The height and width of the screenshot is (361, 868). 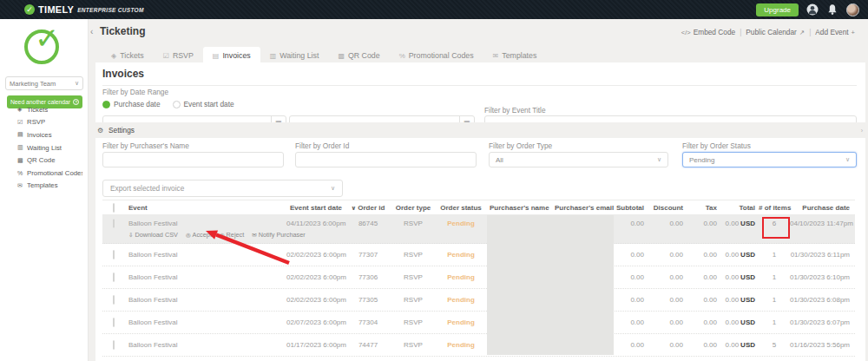 I want to click on order-id-cell: 74477, so click(x=368, y=345).